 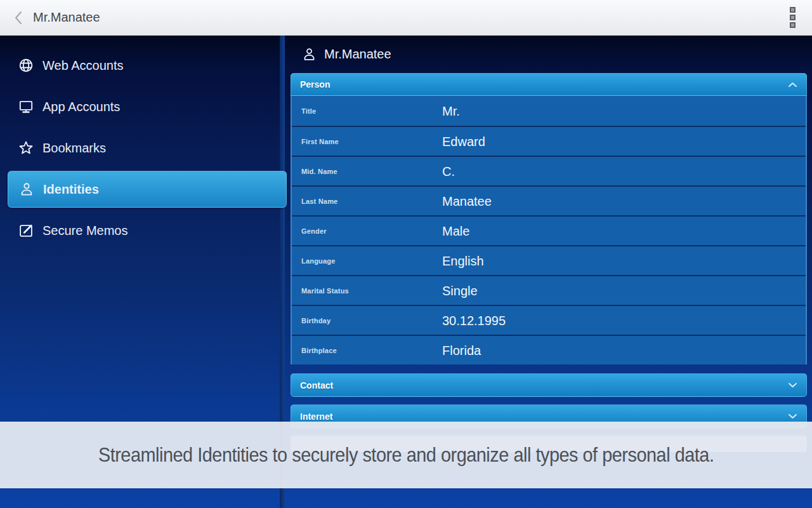 I want to click on field-row-title: Title Mr., so click(x=549, y=110).